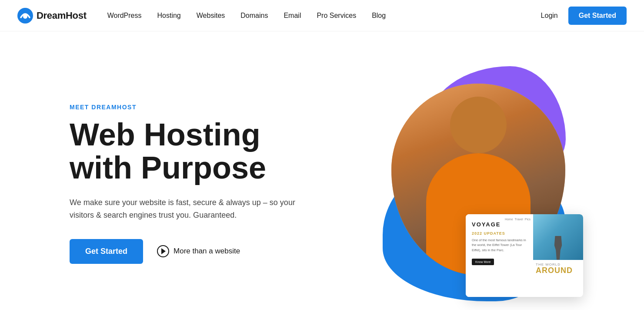 This screenshot has width=644, height=310. What do you see at coordinates (499, 225) in the screenshot?
I see `voyage-brand: VOYAGE` at bounding box center [499, 225].